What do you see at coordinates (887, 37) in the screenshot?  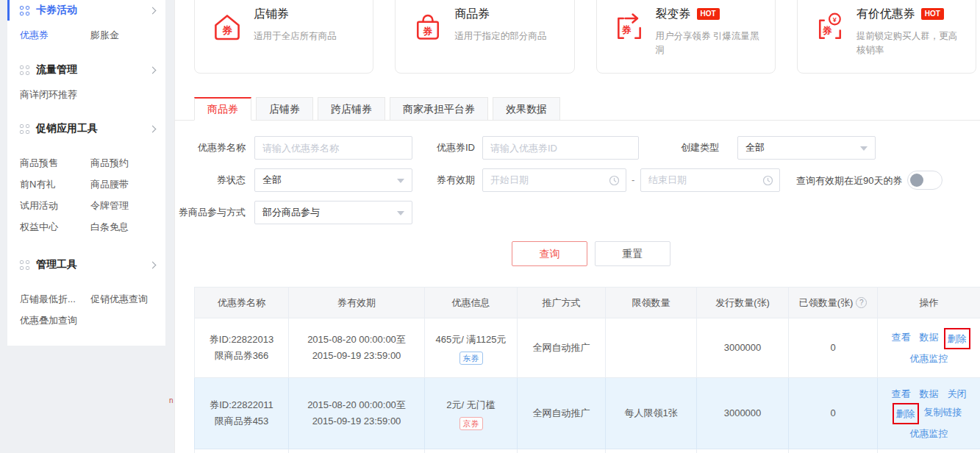 I see `card-paid-coupon: ¥ 券 有价优惠券HOT 提前锁定购买人群，更高核销率` at bounding box center [887, 37].